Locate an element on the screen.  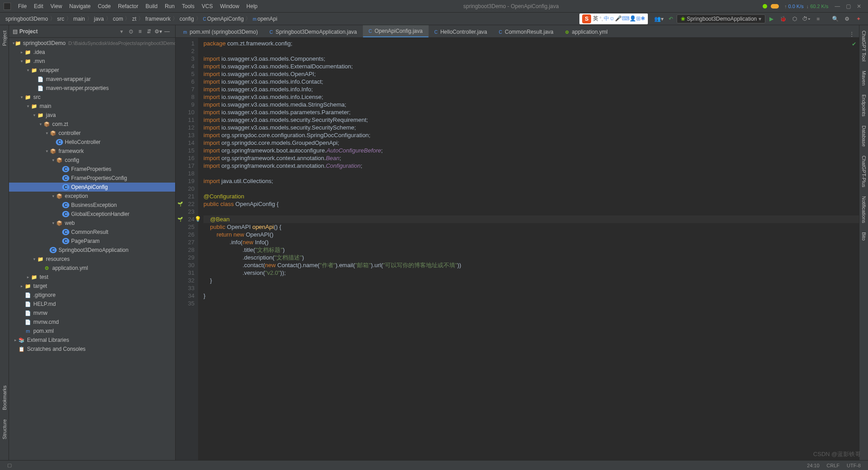
menu-build: Build is located at coordinates (151, 6).